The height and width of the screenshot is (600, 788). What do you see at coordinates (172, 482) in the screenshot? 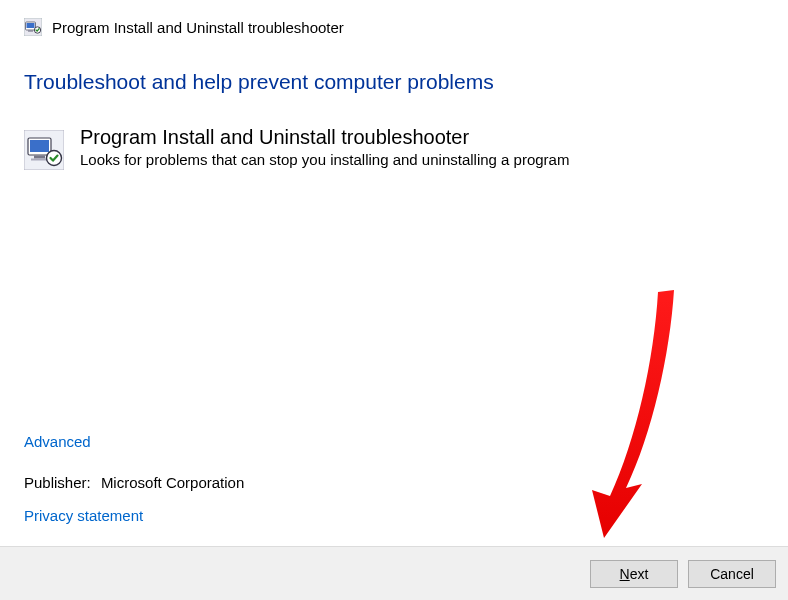
I see `publisher-value: Microsoft Corporation` at bounding box center [172, 482].